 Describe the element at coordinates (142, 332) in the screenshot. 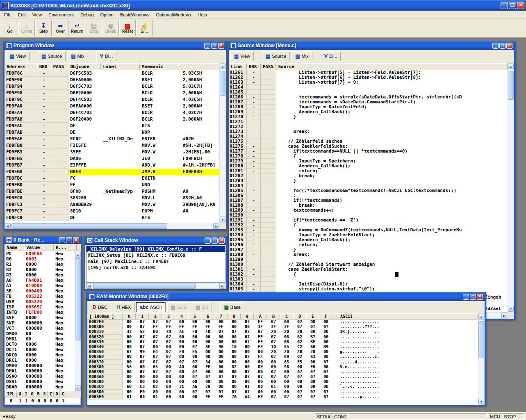

I see `ram-byte-cell: 52` at that location.